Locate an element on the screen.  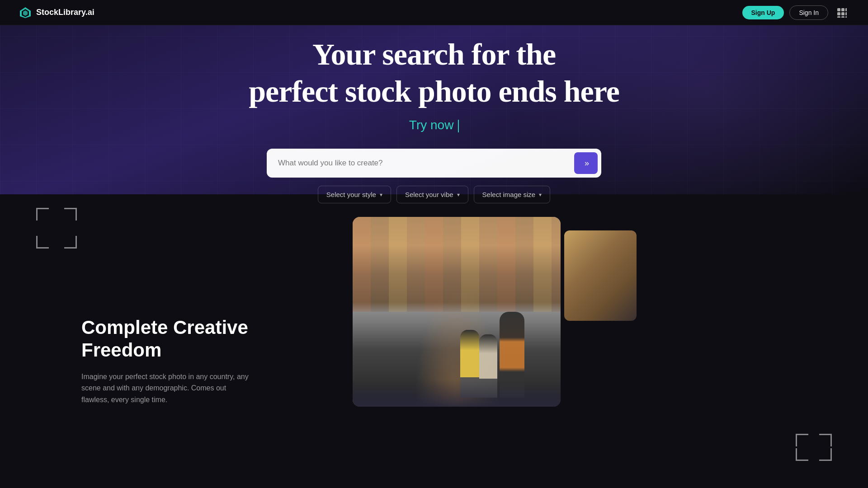
style-dropdown: Select your style ▾ is located at coordinates (354, 194).